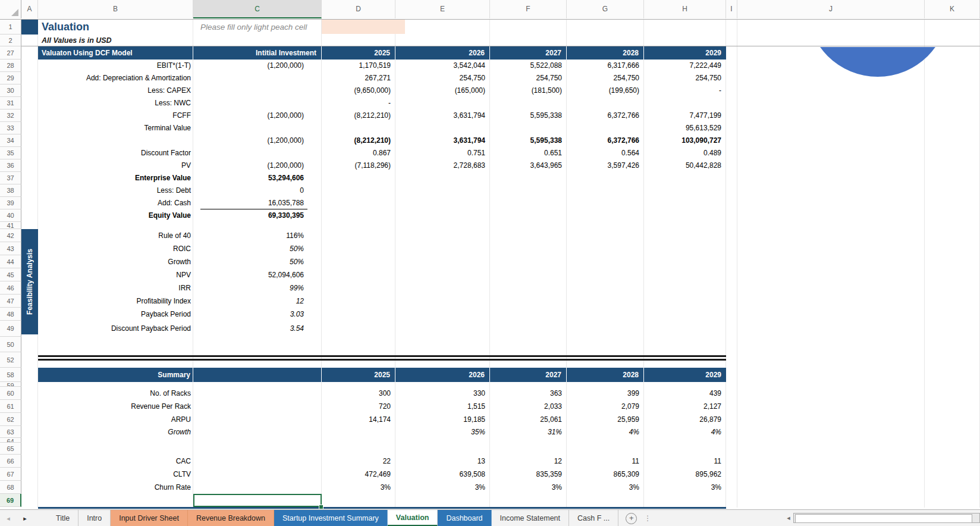 The height and width of the screenshot is (526, 980). I want to click on scroll-left-icon: ◂, so click(789, 518).